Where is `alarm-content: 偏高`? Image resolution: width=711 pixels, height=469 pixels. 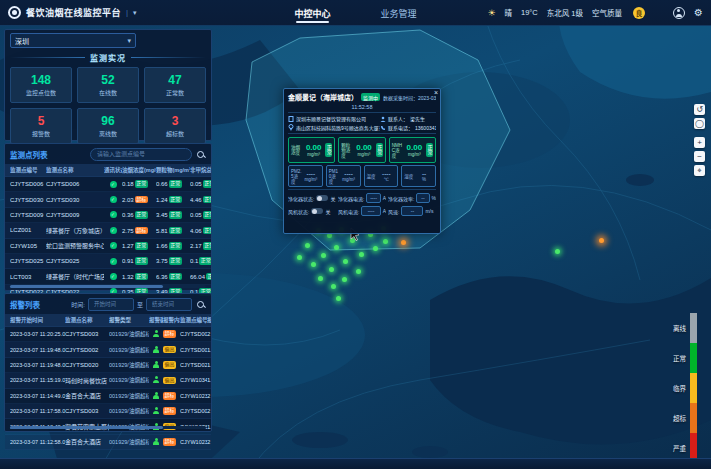 alarm-content: 偏高 is located at coordinates (172, 381).